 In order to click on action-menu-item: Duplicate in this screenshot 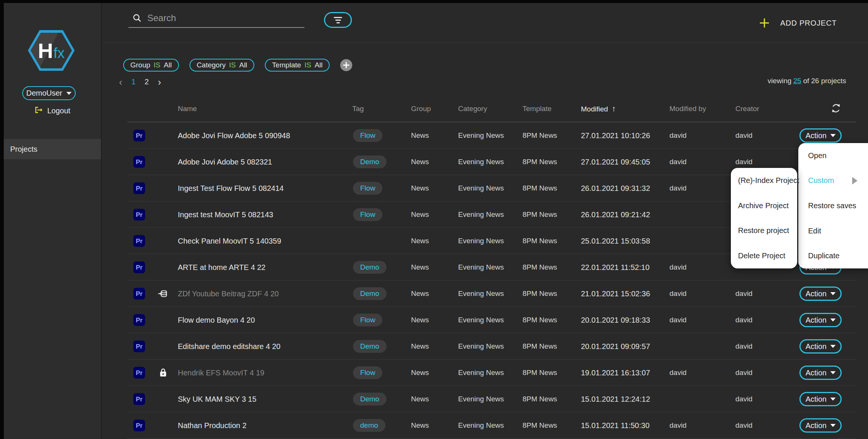, I will do `click(833, 256)`.